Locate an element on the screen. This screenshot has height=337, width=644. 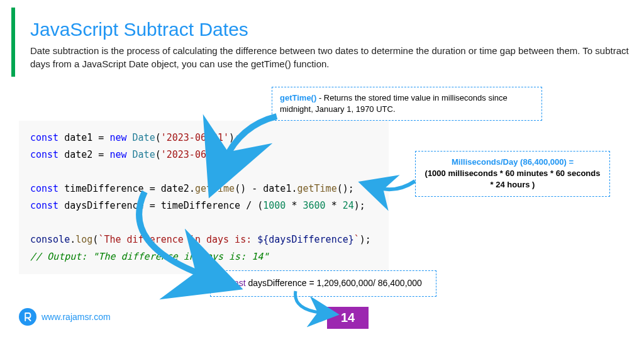
footer-url: www.rajamsr.com is located at coordinates (76, 317).